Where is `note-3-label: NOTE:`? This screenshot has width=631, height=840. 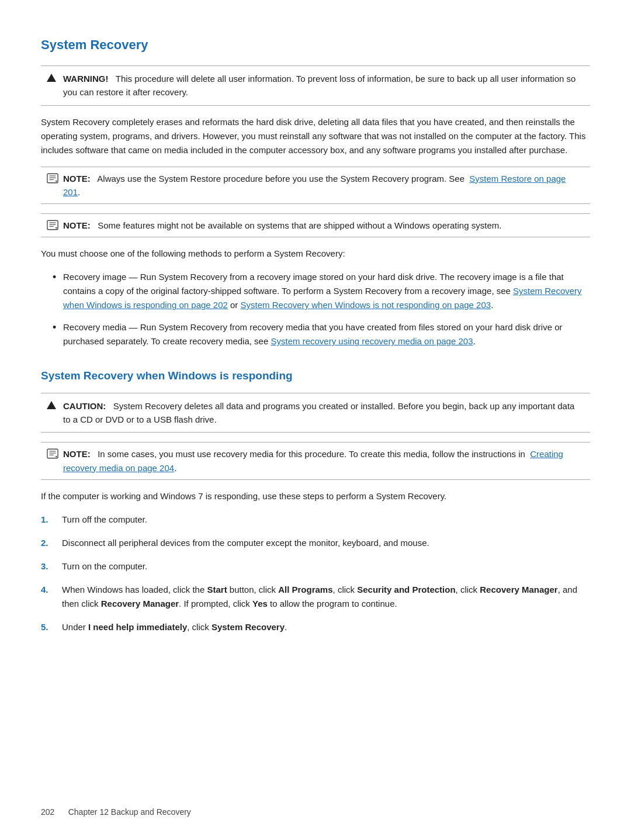
note-3-label: NOTE: is located at coordinates (77, 454).